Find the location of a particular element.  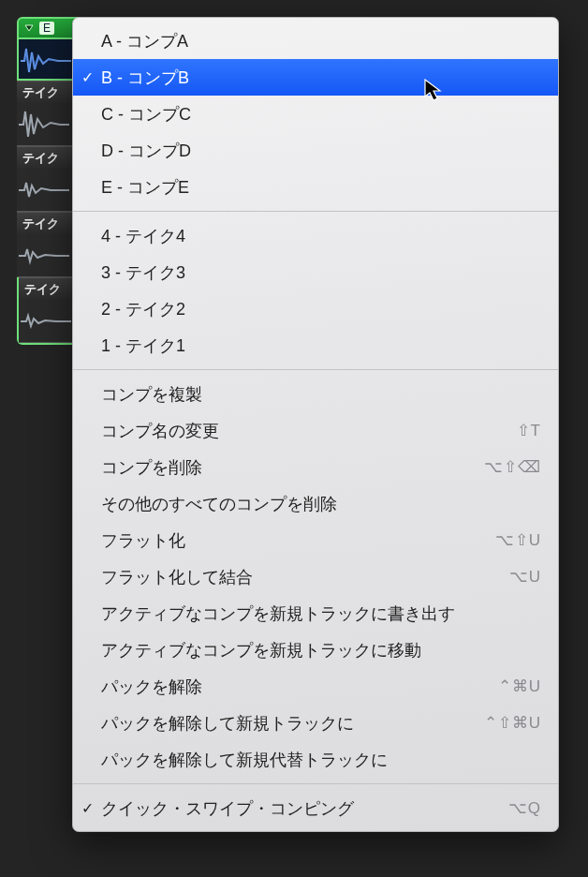

menu-item-label: その他のすべてのコンプを削除 is located at coordinates (321, 504).